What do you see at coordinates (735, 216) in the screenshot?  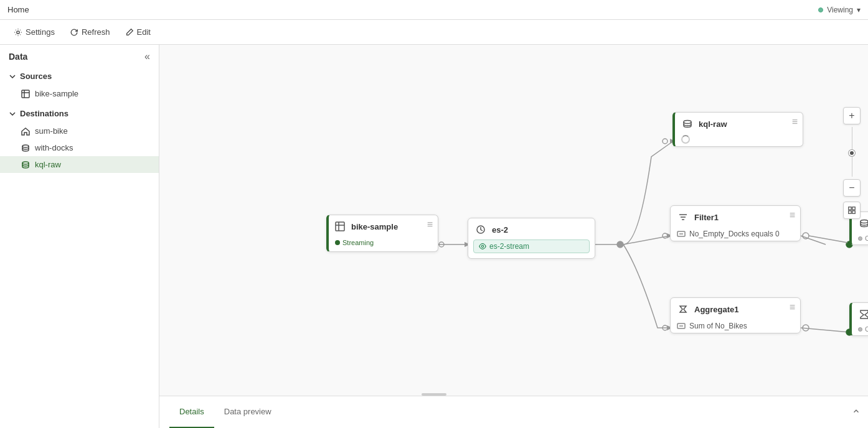 I see `filter1-node-header: Filter1 ≡` at bounding box center [735, 216].